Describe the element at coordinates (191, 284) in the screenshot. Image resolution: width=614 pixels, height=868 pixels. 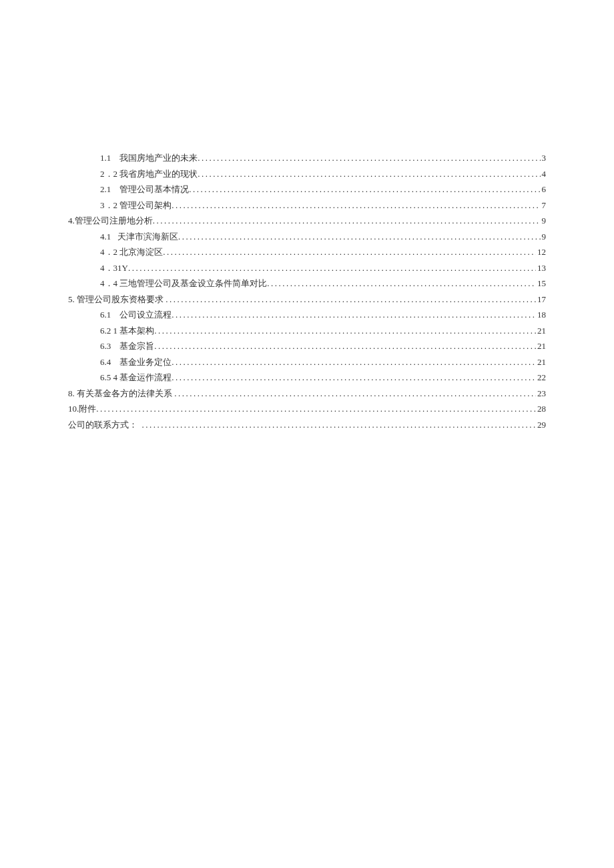
I see `toc-entry-title: 4 三地管理公司及基金设立条件简单对比` at that location.